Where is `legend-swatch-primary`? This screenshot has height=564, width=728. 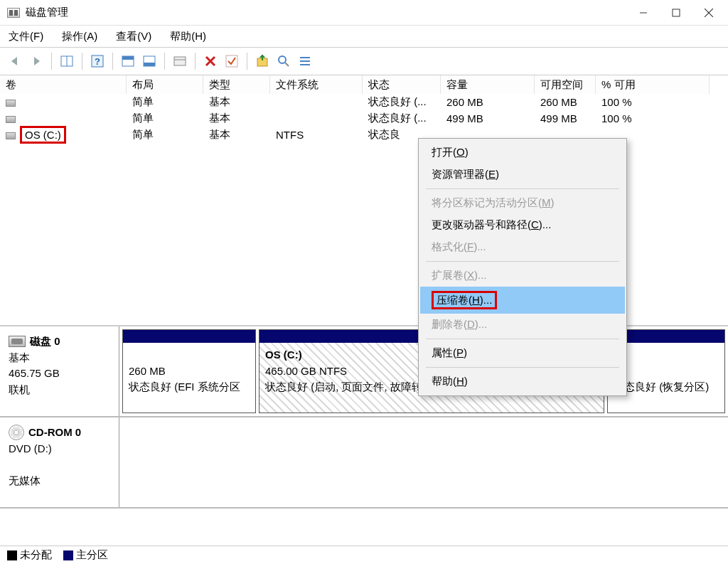 legend-swatch-primary is located at coordinates (68, 555).